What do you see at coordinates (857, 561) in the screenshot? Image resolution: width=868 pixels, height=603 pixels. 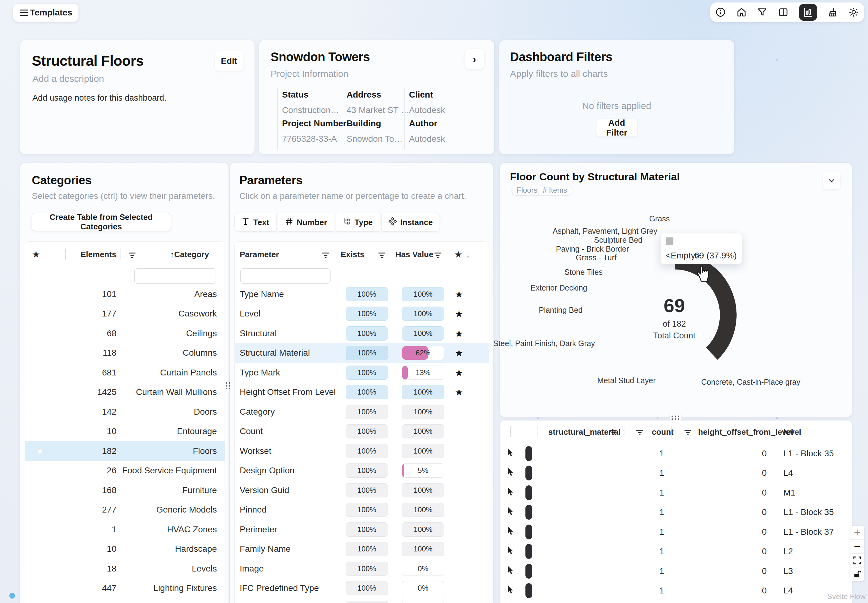 I see `fit-view-button` at bounding box center [857, 561].